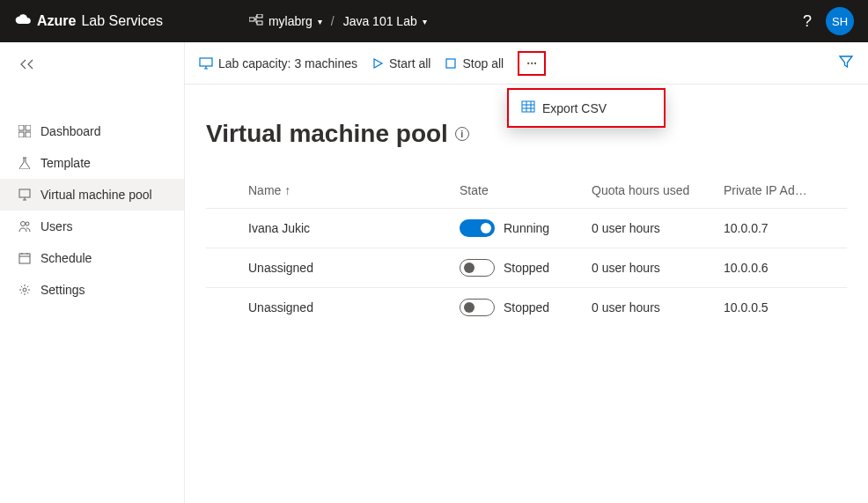 This screenshot has height=503, width=868. I want to click on toolbar: Lab capacity: 3 machines Start all Stop …, so click(526, 63).